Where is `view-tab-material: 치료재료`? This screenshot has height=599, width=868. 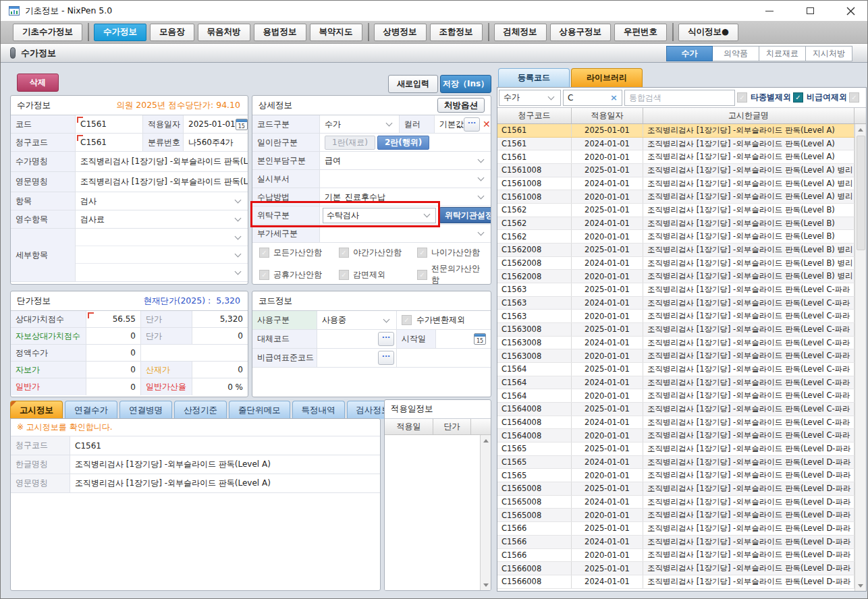
view-tab-material: 치료재료 is located at coordinates (783, 54).